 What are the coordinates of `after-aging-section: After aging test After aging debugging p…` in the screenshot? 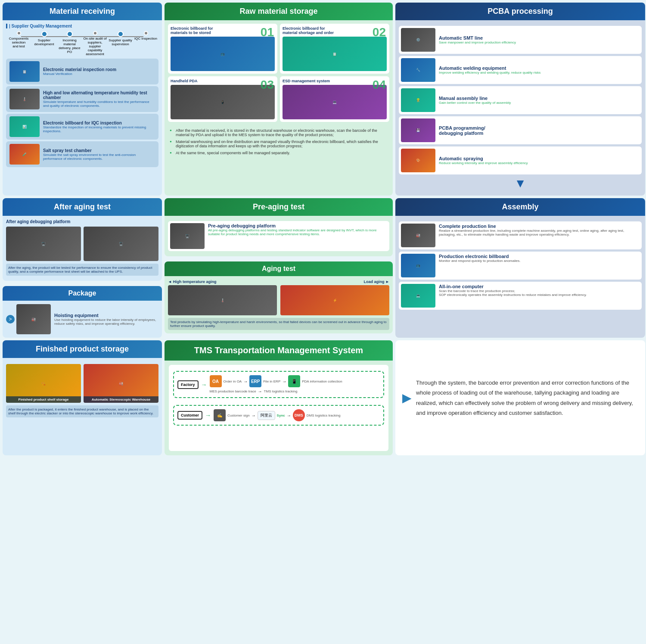 It's located at (82, 240).